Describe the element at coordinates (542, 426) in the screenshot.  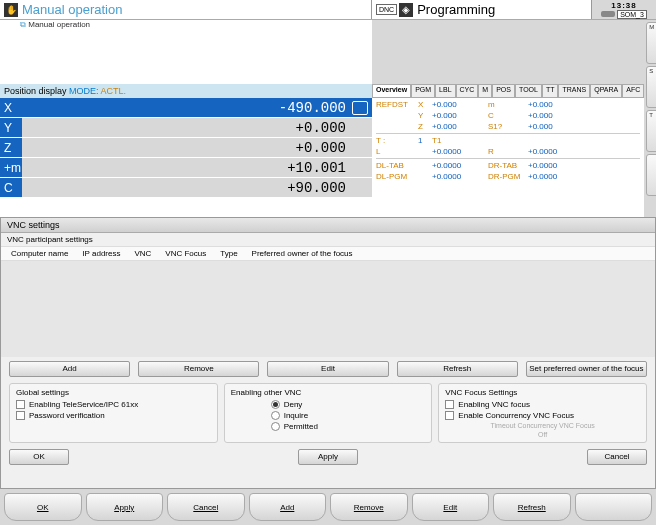
I see `focus-timeout-label: Timeout Concurrency VNC Focus` at that location.